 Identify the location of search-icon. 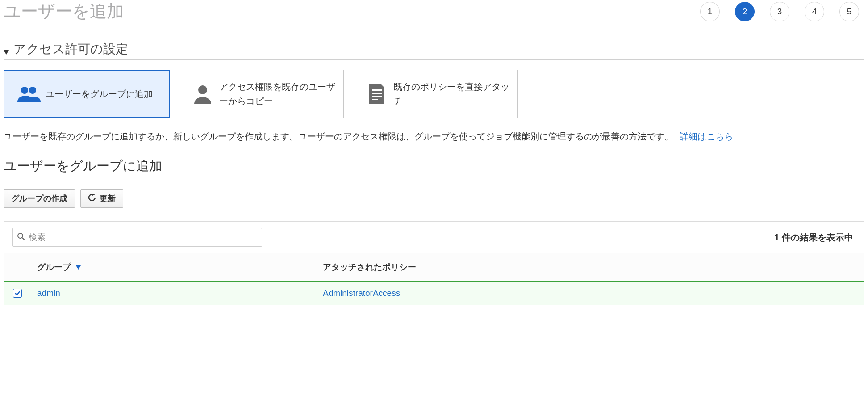
(21, 238).